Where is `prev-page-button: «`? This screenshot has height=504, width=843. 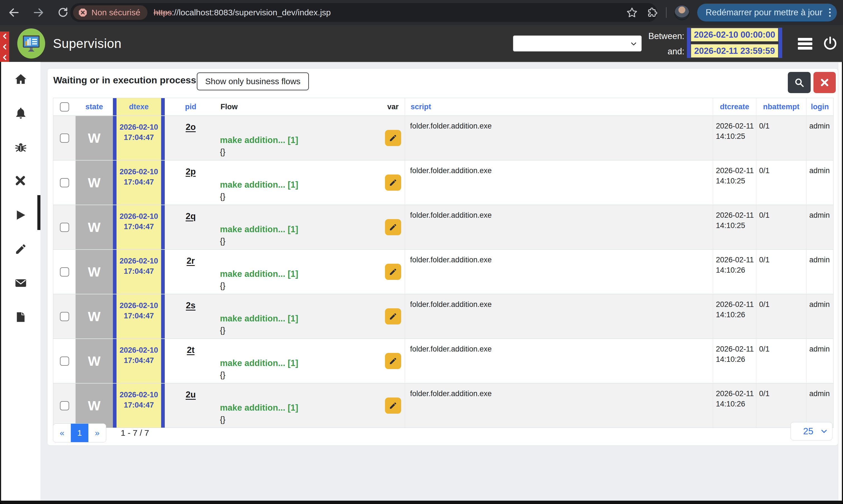 prev-page-button: « is located at coordinates (62, 433).